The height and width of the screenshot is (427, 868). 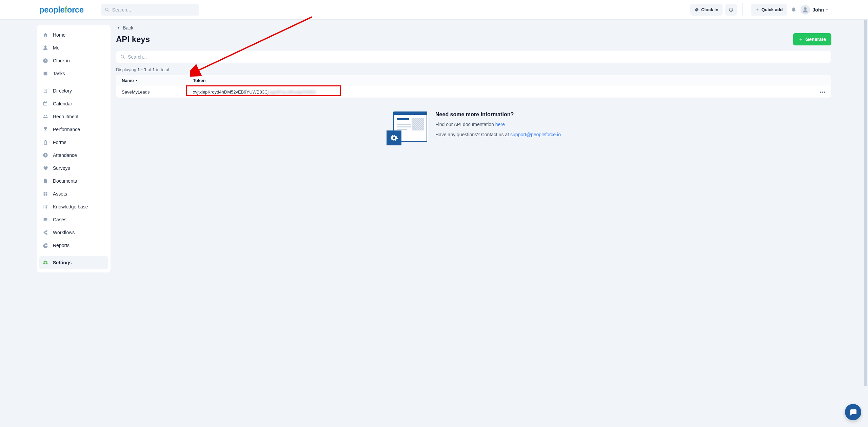 What do you see at coordinates (231, 92) in the screenshot?
I see `token-visible: xvjtxiepKroyd4hDM52vEB9YUWB83Cj` at bounding box center [231, 92].